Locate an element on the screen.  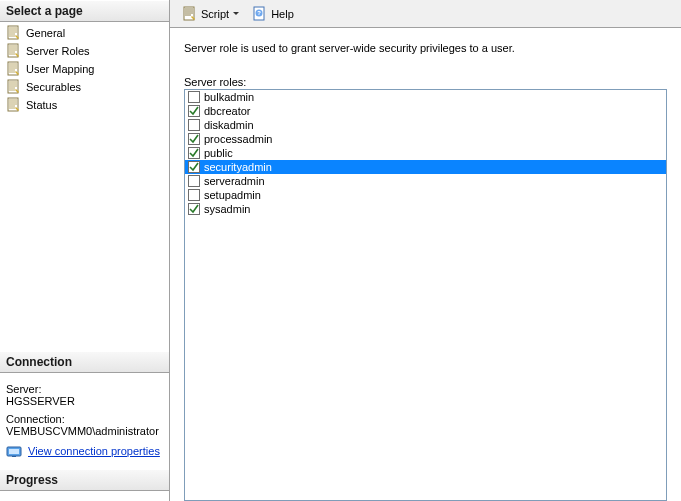
role-label: public is located at coordinates (218, 153).